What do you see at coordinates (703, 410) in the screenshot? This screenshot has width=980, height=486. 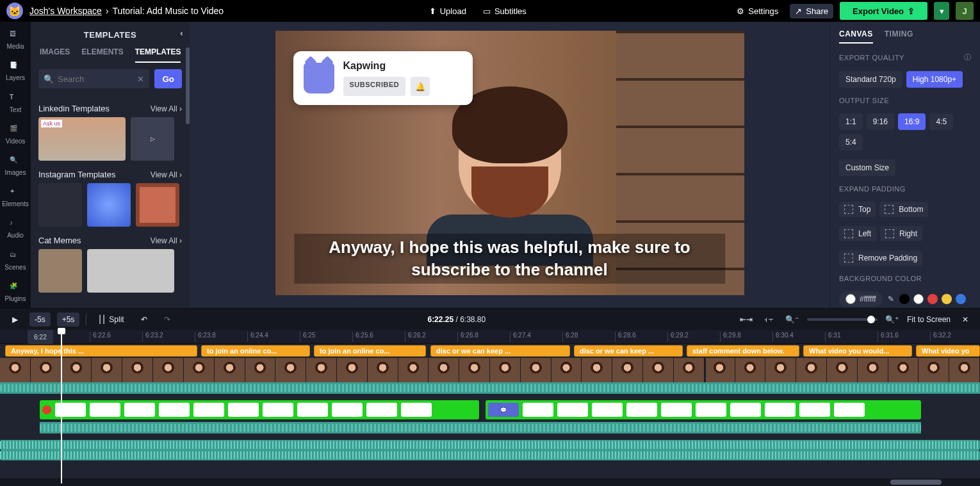 I see `overlay-clip-green-2: 💬` at bounding box center [703, 410].